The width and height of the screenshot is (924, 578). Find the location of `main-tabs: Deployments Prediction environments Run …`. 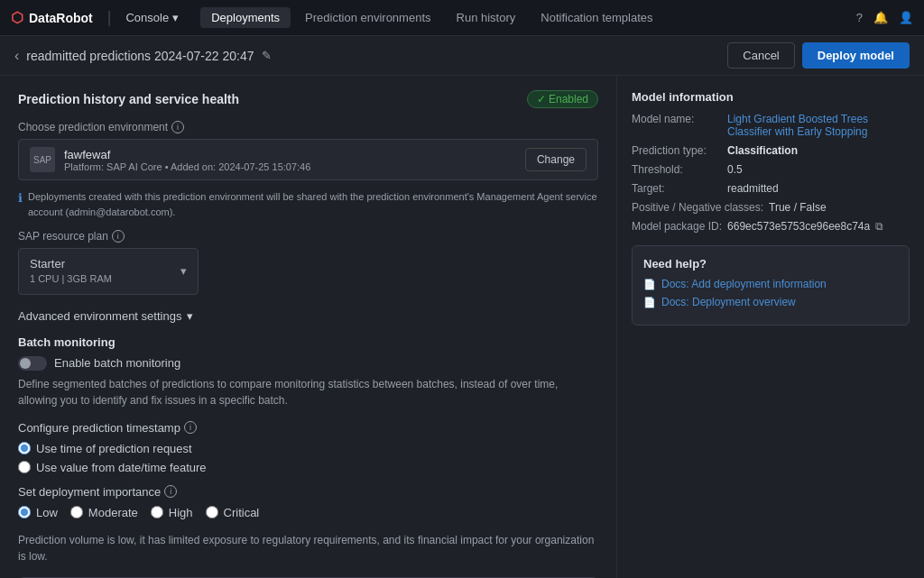

main-tabs: Deployments Prediction environments Run … is located at coordinates (431, 18).